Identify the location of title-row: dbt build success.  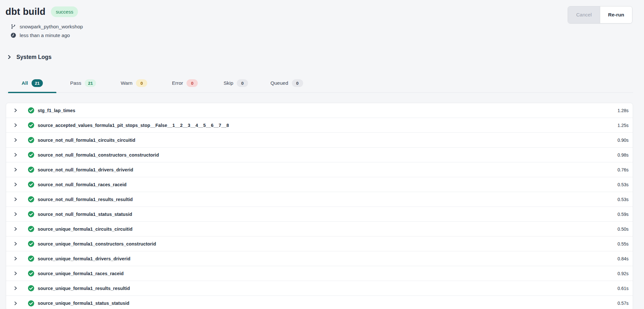
(319, 12).